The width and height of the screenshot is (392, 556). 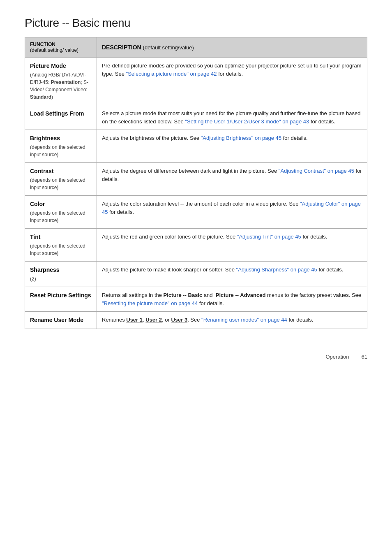 What do you see at coordinates (61, 320) in the screenshot?
I see `func-name-rename-user: Rename User Mode` at bounding box center [61, 320].